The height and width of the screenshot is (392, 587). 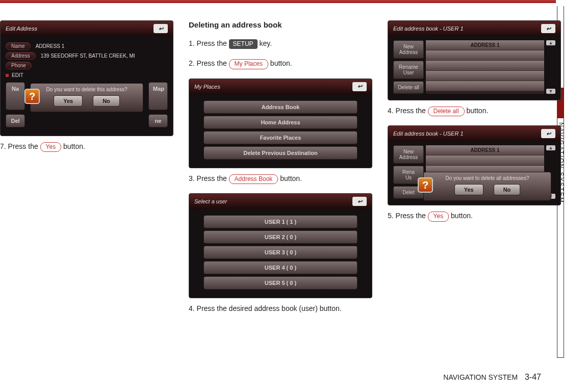 What do you see at coordinates (280, 222) in the screenshot?
I see `user1-button: USER 1 ( 1 )` at bounding box center [280, 222].